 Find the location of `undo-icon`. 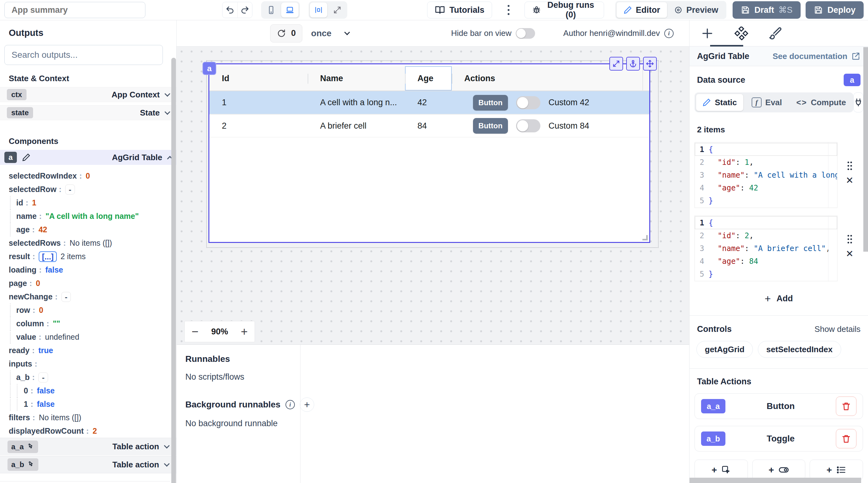

undo-icon is located at coordinates (230, 10).